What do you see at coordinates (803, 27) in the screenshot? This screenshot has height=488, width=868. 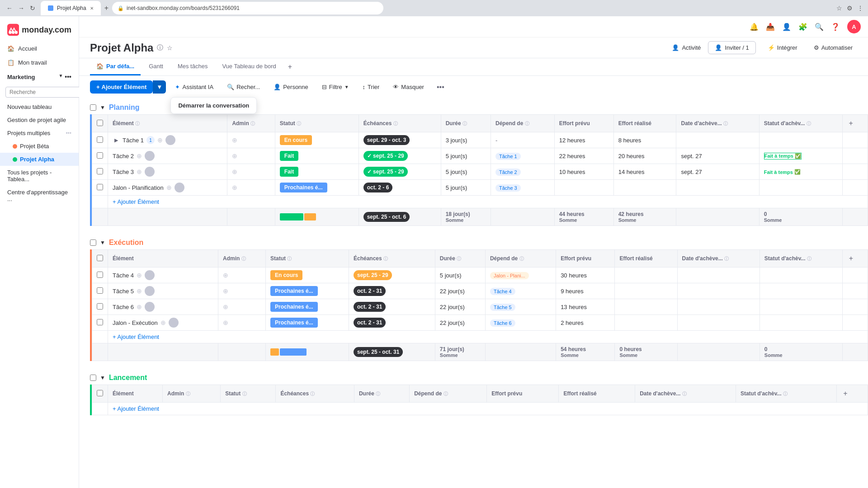 I see `apps-icon: 🧩` at bounding box center [803, 27].